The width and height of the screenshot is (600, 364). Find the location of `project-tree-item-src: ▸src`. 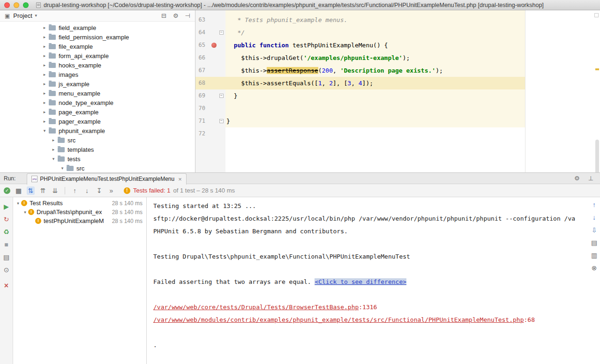

project-tree-item-src: ▸src is located at coordinates (98, 140).